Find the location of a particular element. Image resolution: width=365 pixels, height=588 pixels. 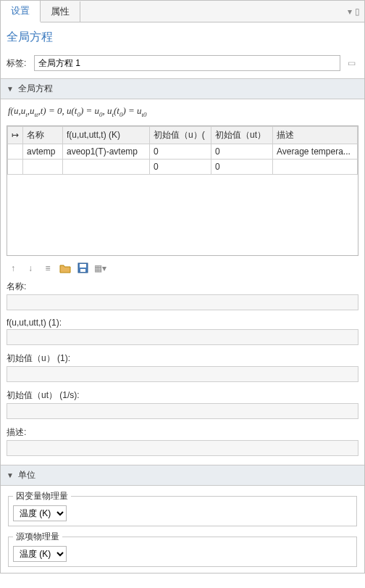

source-select: 温度 (K) is located at coordinates (40, 554).